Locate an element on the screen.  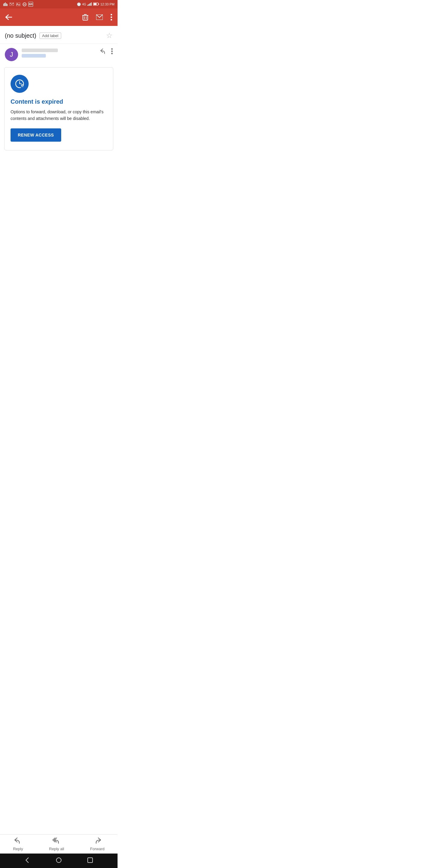
mark-email-button is located at coordinates (100, 17).